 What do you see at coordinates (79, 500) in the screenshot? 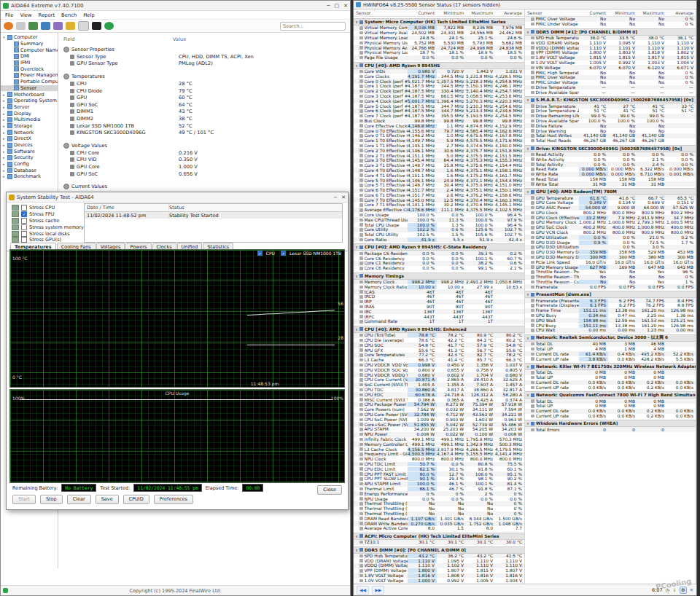
I see `action-button: Clear` at bounding box center [79, 500].